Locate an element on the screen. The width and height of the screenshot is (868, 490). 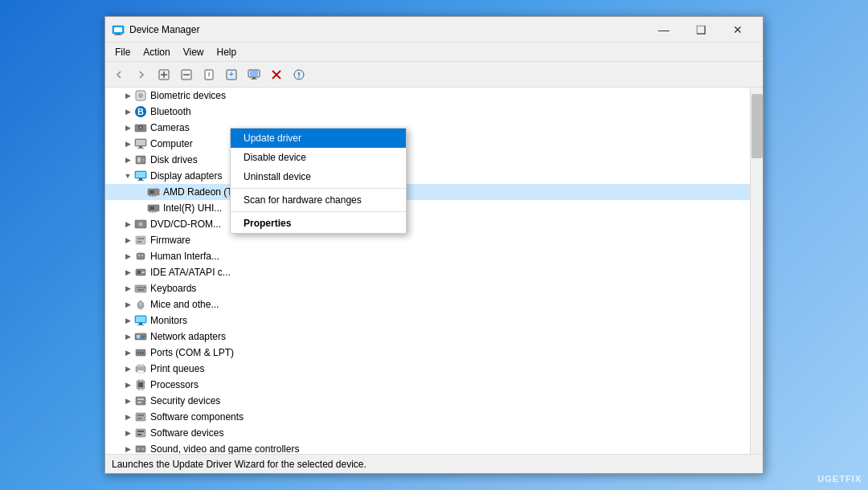
context-menu-update-driver: Update driver is located at coordinates (318, 138).